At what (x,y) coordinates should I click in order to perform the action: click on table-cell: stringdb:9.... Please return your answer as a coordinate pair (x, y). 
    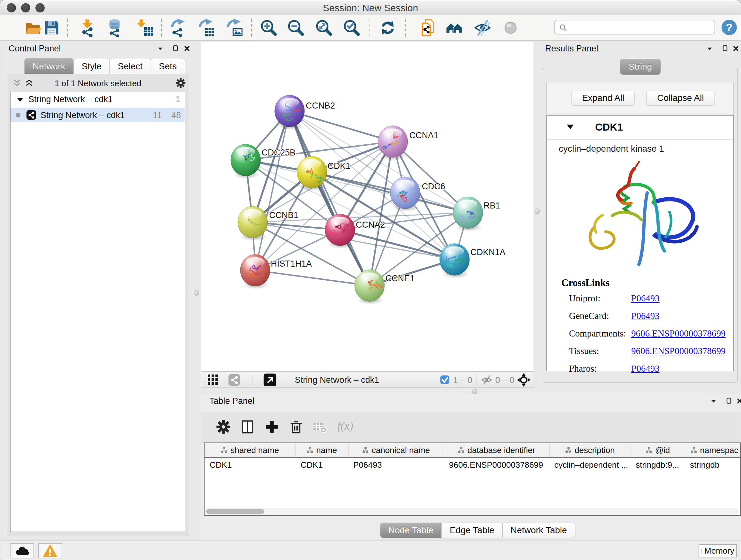
    Looking at the image, I should click on (658, 464).